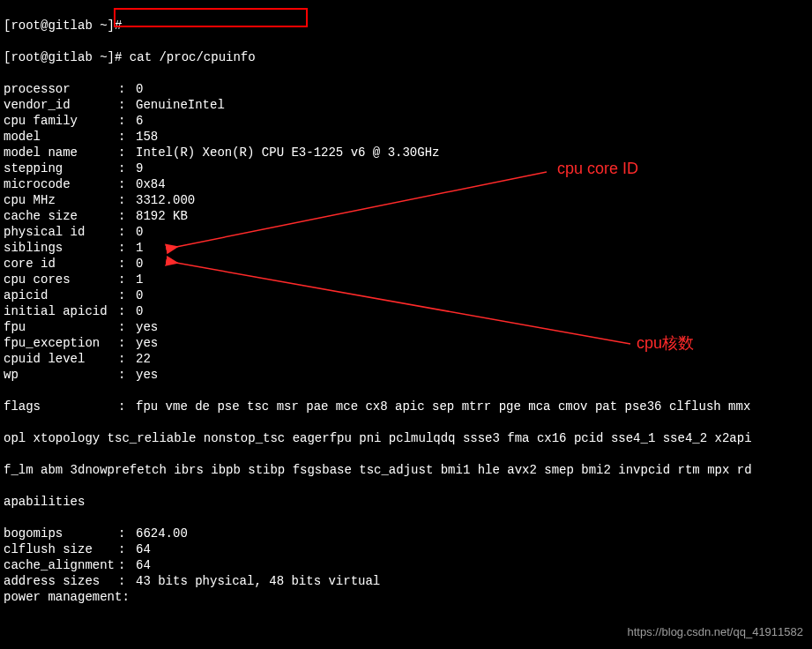 Image resolution: width=812 pixels, height=649 pixels. I want to click on flags-wrap: apabilities, so click(406, 502).